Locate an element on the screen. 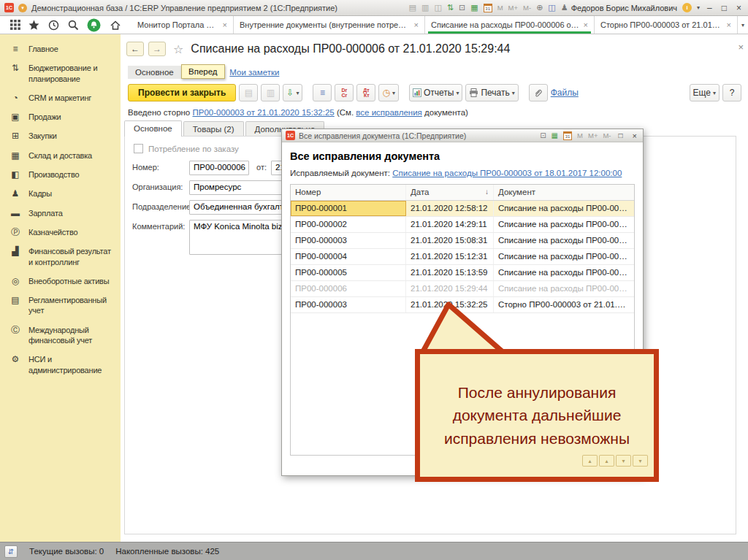 This screenshot has width=748, height=560. sidebar-item-production: ◧Производство is located at coordinates (60, 174).